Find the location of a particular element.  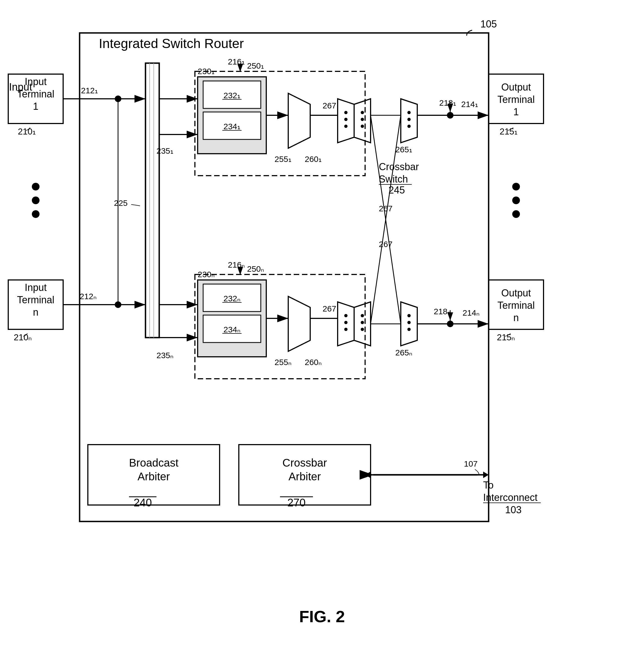

ref-216-1: 216₁ is located at coordinates (236, 62).